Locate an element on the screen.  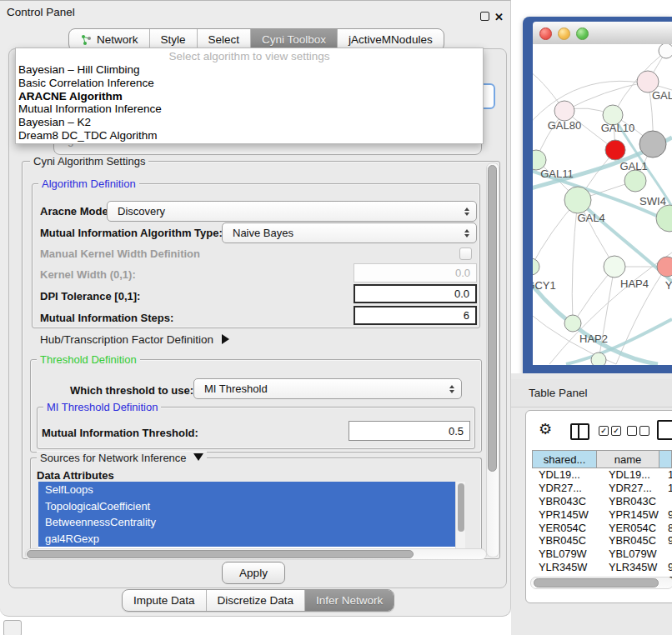
cell-name: YER054C is located at coordinates (633, 528).